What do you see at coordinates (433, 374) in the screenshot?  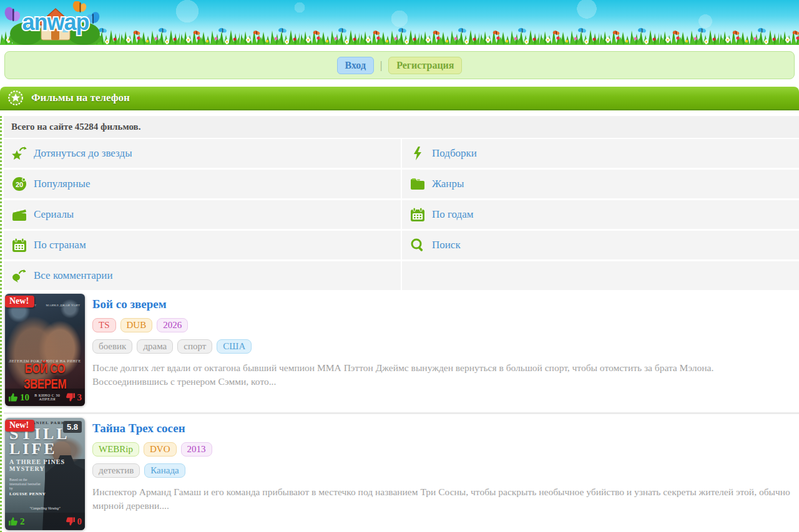 I see `movie-description: После долгих лет вдали от октагона бывши…` at bounding box center [433, 374].